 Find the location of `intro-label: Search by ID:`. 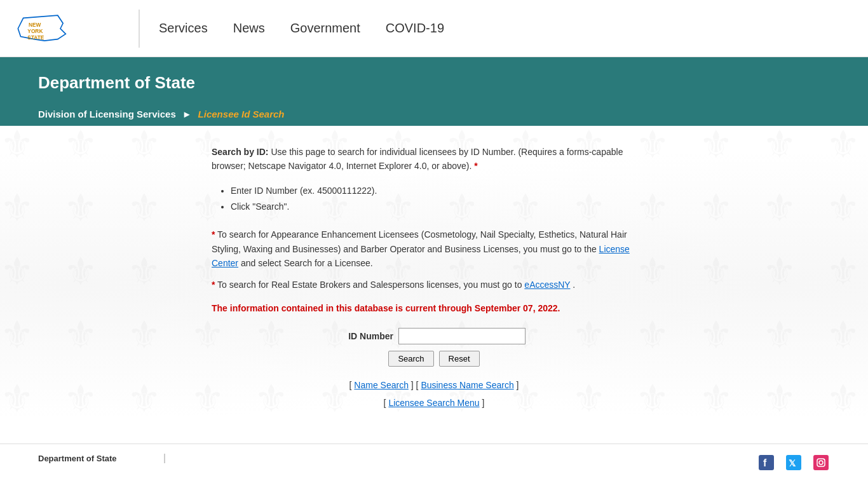

intro-label: Search by ID: is located at coordinates (240, 152).